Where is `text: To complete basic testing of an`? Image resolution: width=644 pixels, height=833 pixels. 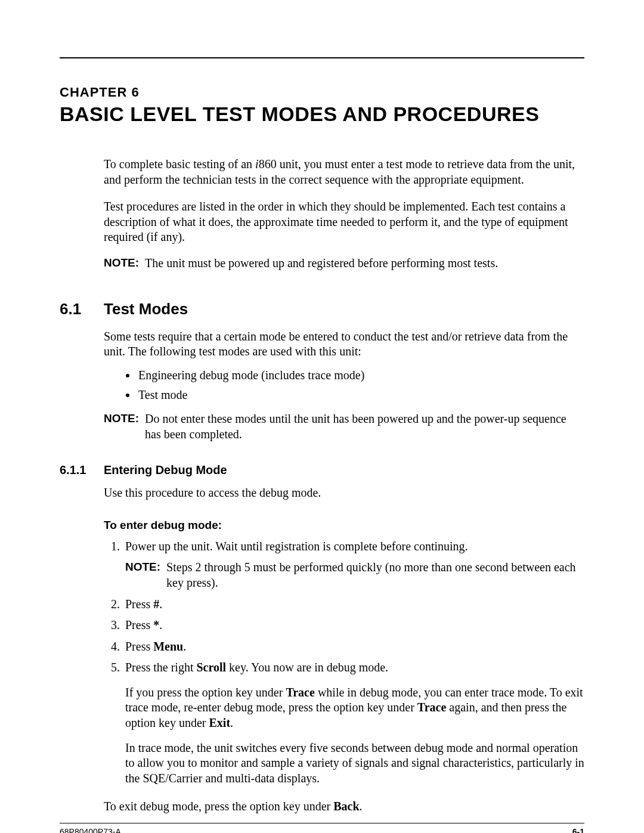 text: To complete basic testing of an is located at coordinates (179, 164).